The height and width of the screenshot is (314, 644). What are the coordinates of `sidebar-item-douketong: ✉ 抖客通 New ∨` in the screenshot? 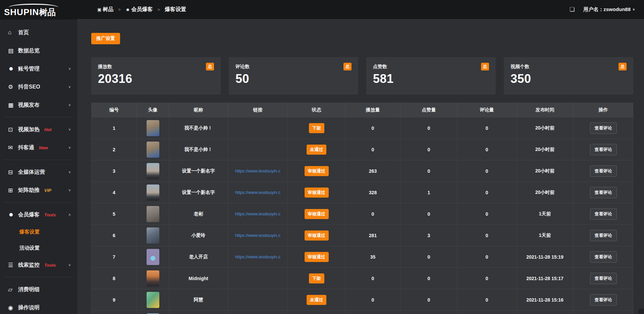 It's located at (39, 148).